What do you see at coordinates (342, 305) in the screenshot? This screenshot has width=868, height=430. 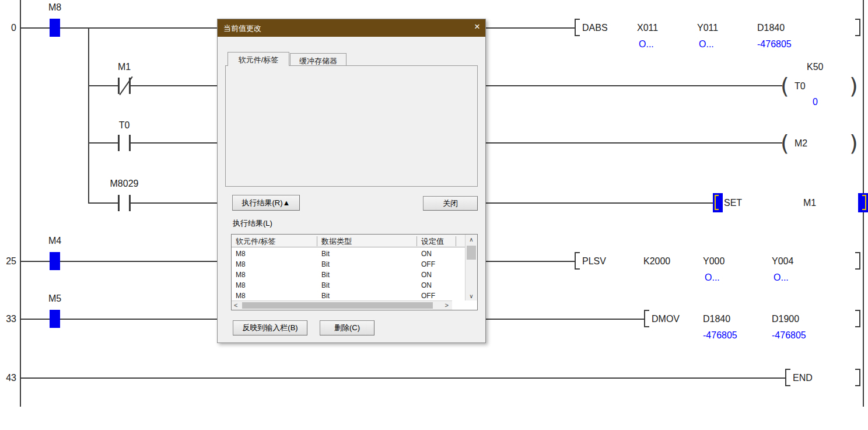 I see `horizontal-scrollbar: < >` at bounding box center [342, 305].